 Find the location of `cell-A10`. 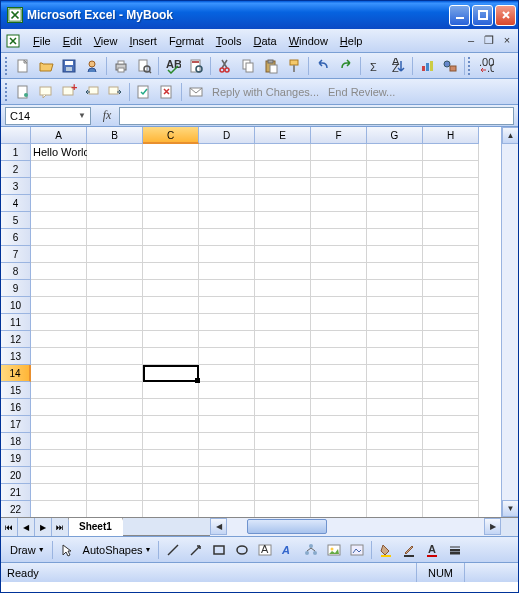

cell-A10 is located at coordinates (59, 306).